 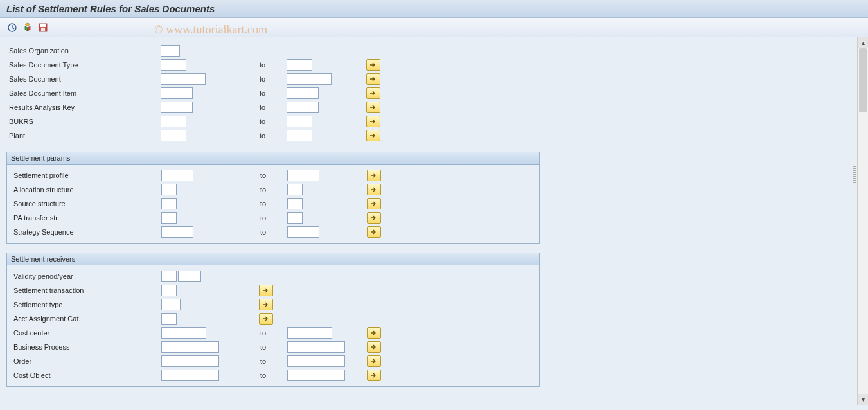 What do you see at coordinates (310, 333) in the screenshot?
I see `input-cost-center-to` at bounding box center [310, 333].